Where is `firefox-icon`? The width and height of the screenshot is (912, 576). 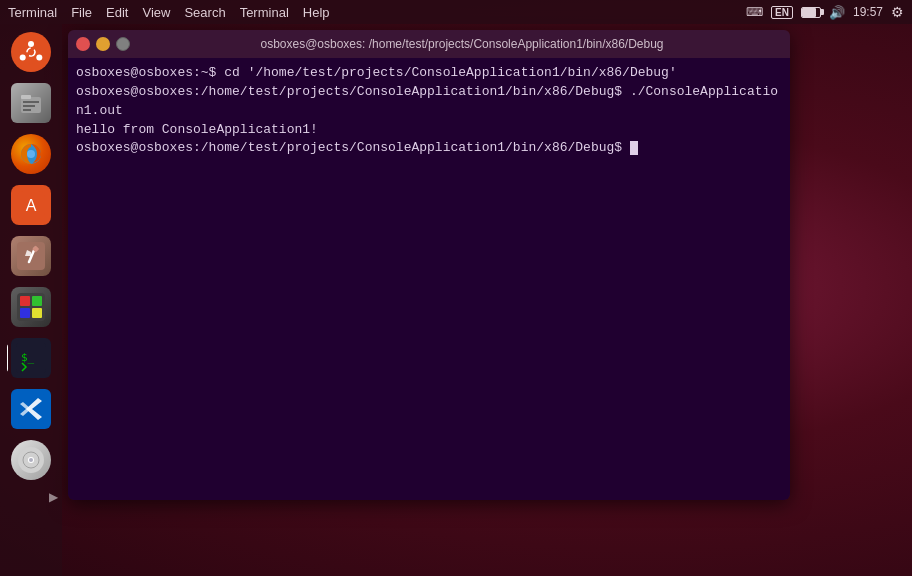 firefox-icon is located at coordinates (31, 154).